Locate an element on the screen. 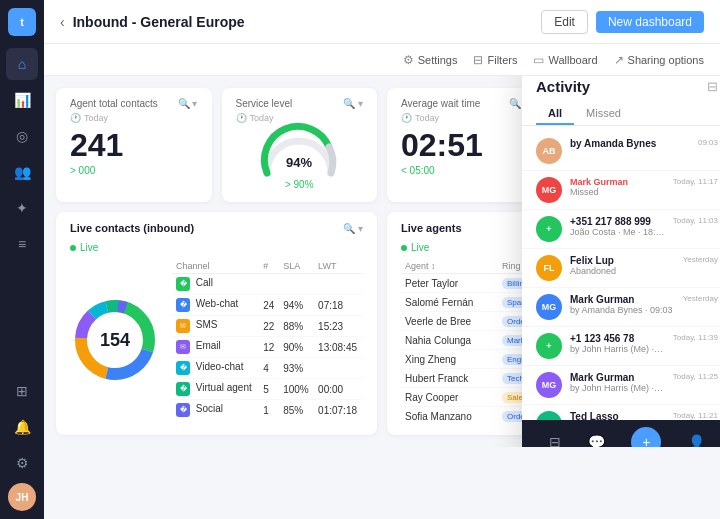  channel-cell: � Call is located at coordinates (216, 284).